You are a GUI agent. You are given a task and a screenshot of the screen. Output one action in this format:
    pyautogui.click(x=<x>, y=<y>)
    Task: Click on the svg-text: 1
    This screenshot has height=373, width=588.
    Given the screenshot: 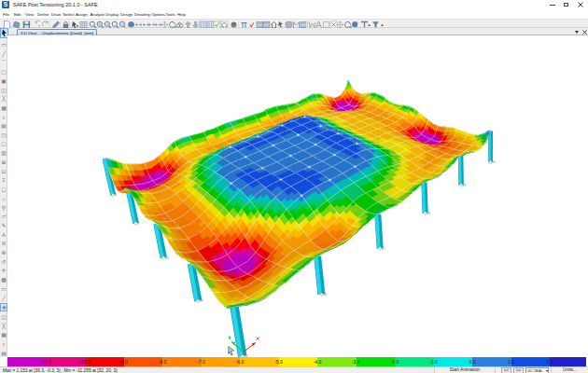 What is the action you would take?
    pyautogui.click(x=116, y=195)
    